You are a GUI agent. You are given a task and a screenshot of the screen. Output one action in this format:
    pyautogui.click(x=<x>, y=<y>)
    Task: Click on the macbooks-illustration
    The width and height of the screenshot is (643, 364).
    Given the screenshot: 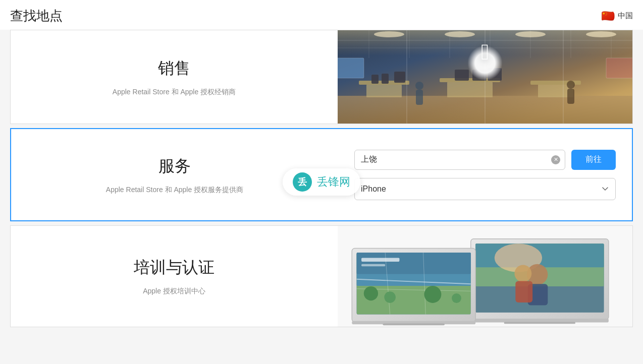 What is the action you would take?
    pyautogui.click(x=485, y=276)
    